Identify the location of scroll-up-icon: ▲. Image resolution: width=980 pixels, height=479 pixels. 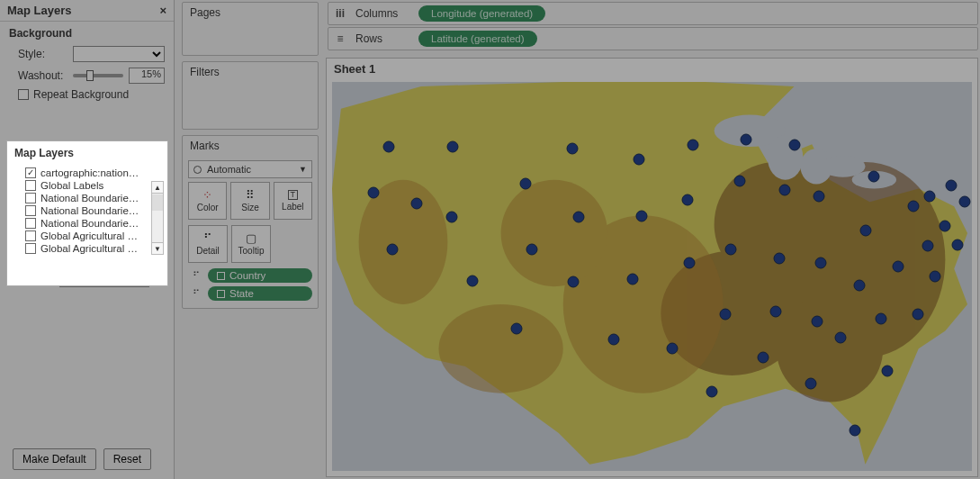
(157, 187).